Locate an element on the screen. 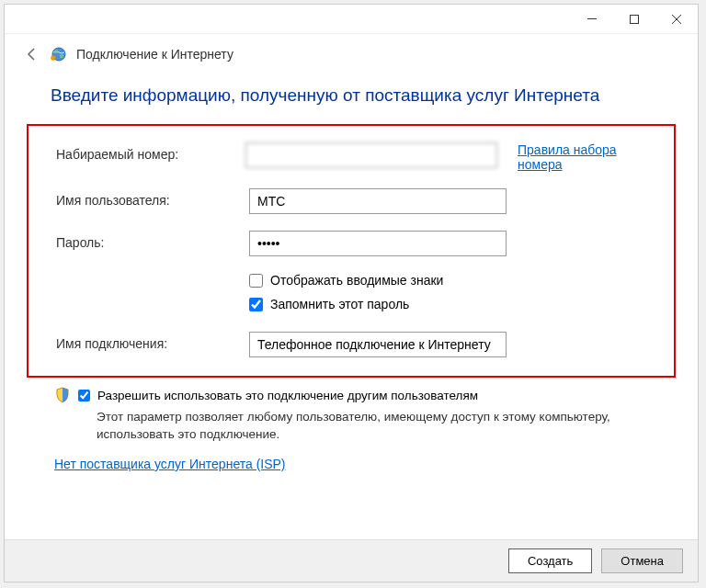 Image resolution: width=706 pixels, height=588 pixels. password-input is located at coordinates (378, 243).